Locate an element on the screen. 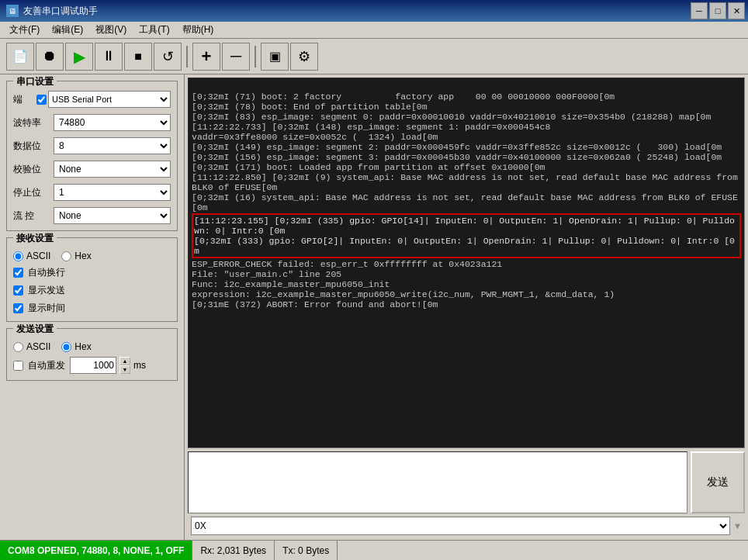 This screenshot has height=560, width=748. minus-button: ─ is located at coordinates (236, 57).